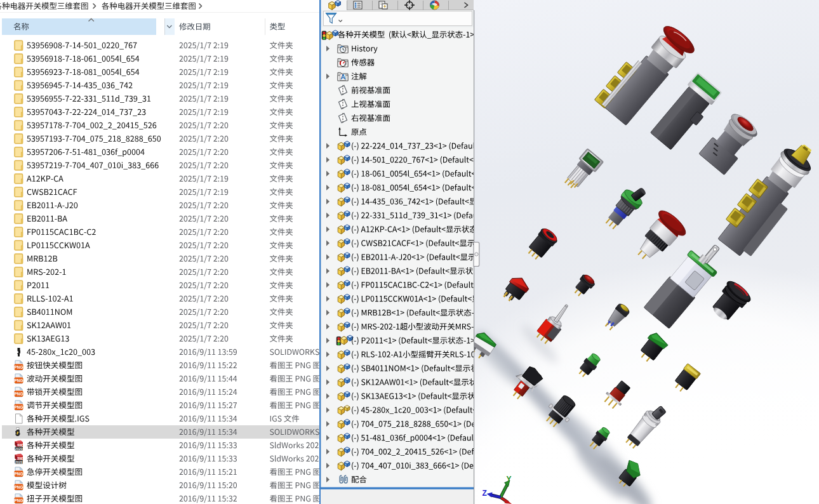  What do you see at coordinates (485, 493) in the screenshot?
I see `svg-text: Z` at bounding box center [485, 493].